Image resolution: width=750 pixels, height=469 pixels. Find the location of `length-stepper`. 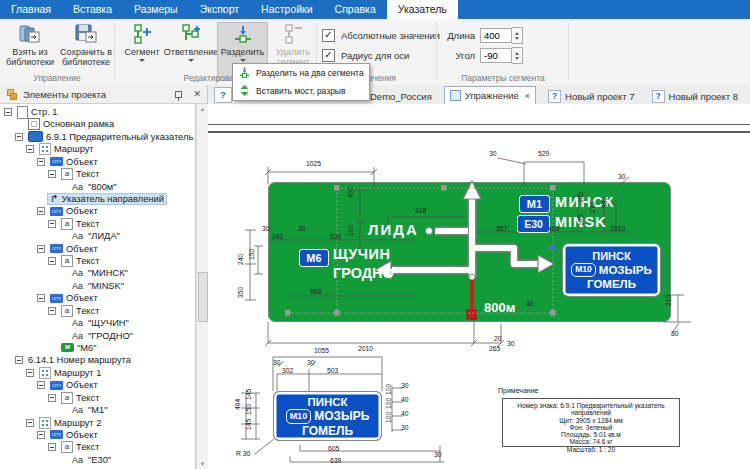

length-stepper is located at coordinates (518, 36).